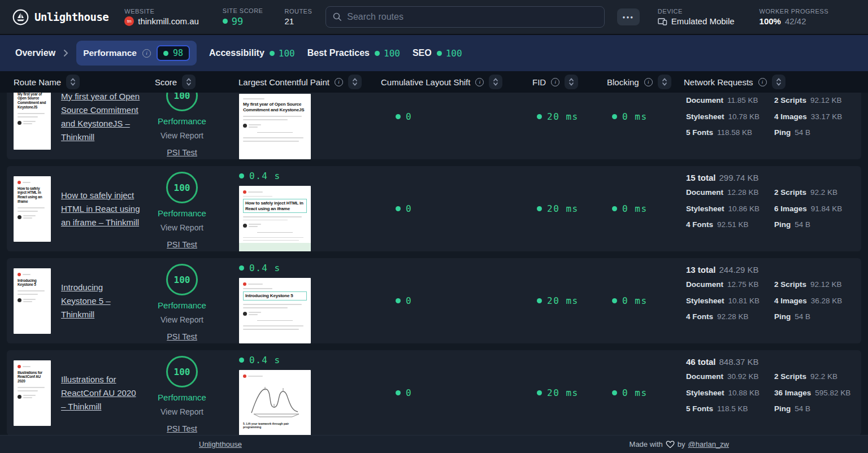 This screenshot has width=868, height=453. What do you see at coordinates (354, 53) in the screenshot?
I see `tab-best-practices: Best Practices 100` at bounding box center [354, 53].